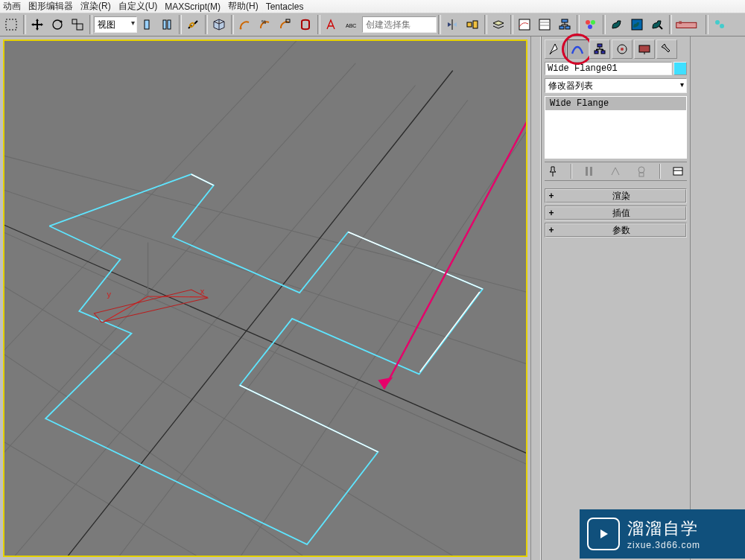  What do you see at coordinates (678, 171) in the screenshot?
I see `configure-modifier-sets-button` at bounding box center [678, 171].